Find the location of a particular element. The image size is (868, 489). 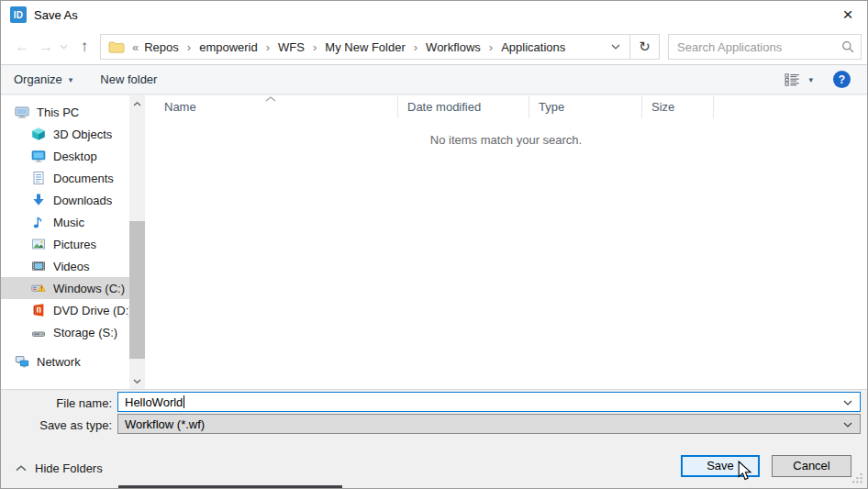

forward-button: → is located at coordinates (46, 46).